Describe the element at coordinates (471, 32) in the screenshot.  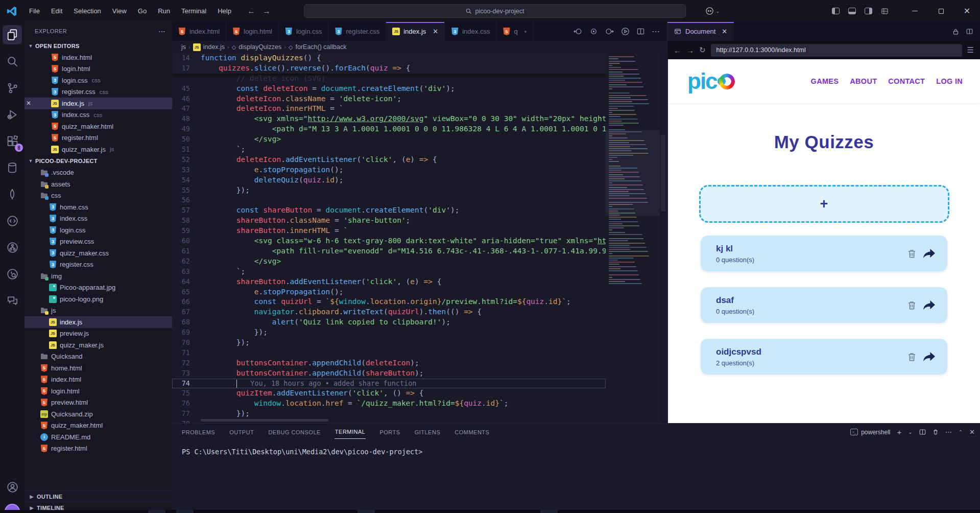
I see `editor-tab-index.css: 3index.css` at that location.